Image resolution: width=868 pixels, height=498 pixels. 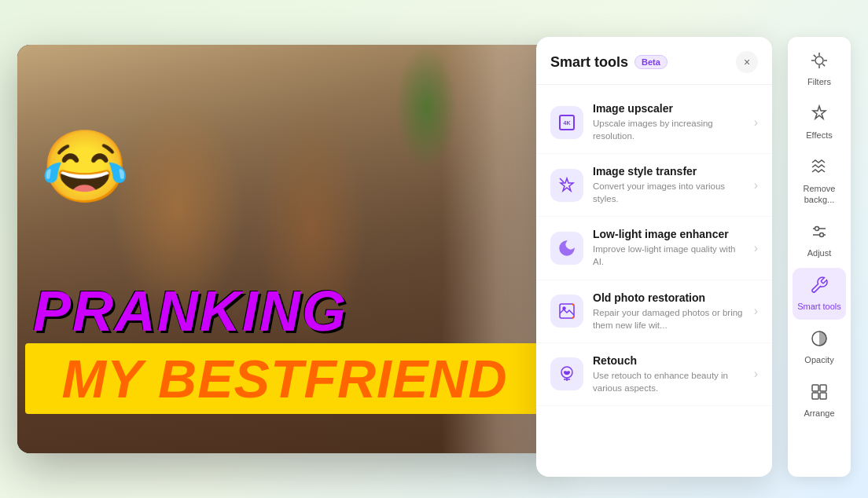 I want to click on plant-decoration, so click(x=426, y=108).